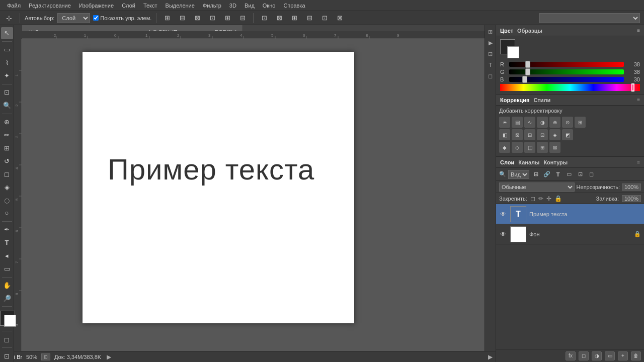 The height and width of the screenshot is (362, 644). I want to click on corr-channel-mix-icon: ⊟, so click(530, 135).